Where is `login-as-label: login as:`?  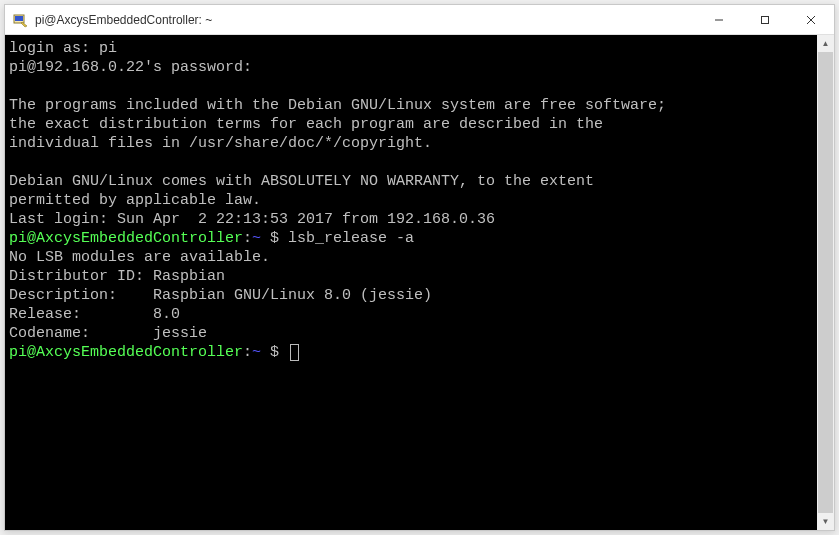 login-as-label: login as: is located at coordinates (54, 48).